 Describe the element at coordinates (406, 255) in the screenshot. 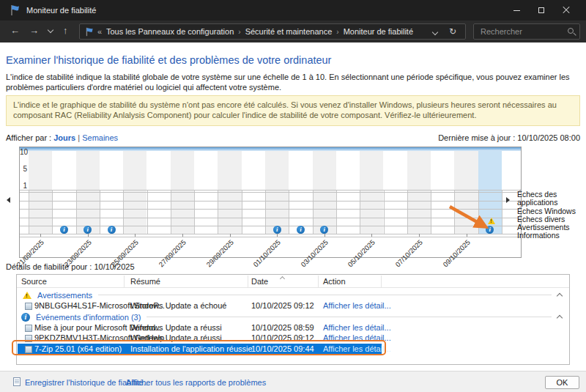

I see `chart-date-label: 07/10/2025` at that location.